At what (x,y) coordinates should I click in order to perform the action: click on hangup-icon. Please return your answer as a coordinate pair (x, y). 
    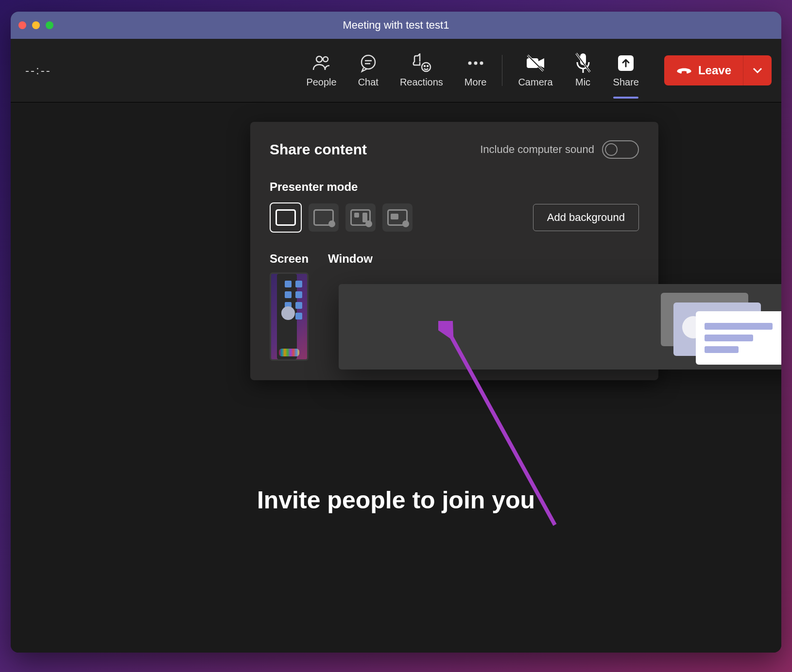
    Looking at the image, I should click on (684, 70).